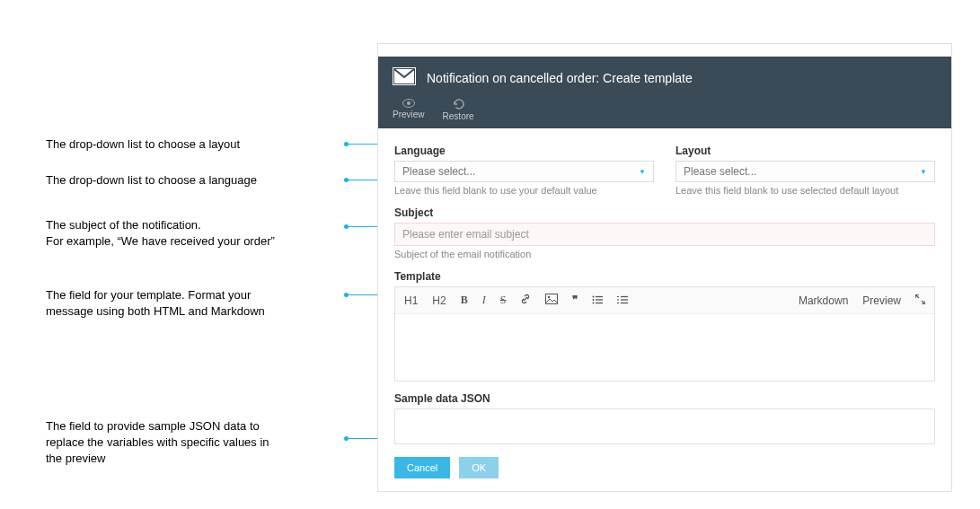 This screenshot has width=980, height=509. Describe the element at coordinates (552, 300) in the screenshot. I see `image-button` at that location.